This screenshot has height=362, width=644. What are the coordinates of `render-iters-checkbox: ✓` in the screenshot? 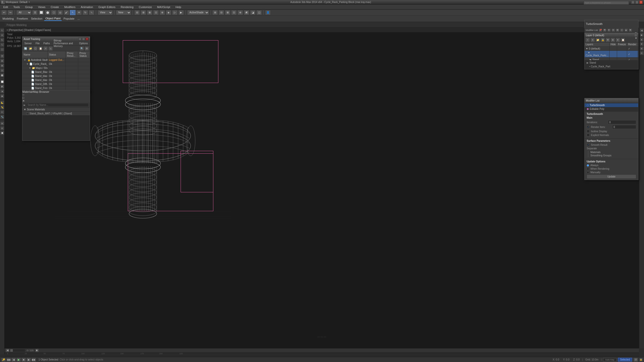 It's located at (588, 127).